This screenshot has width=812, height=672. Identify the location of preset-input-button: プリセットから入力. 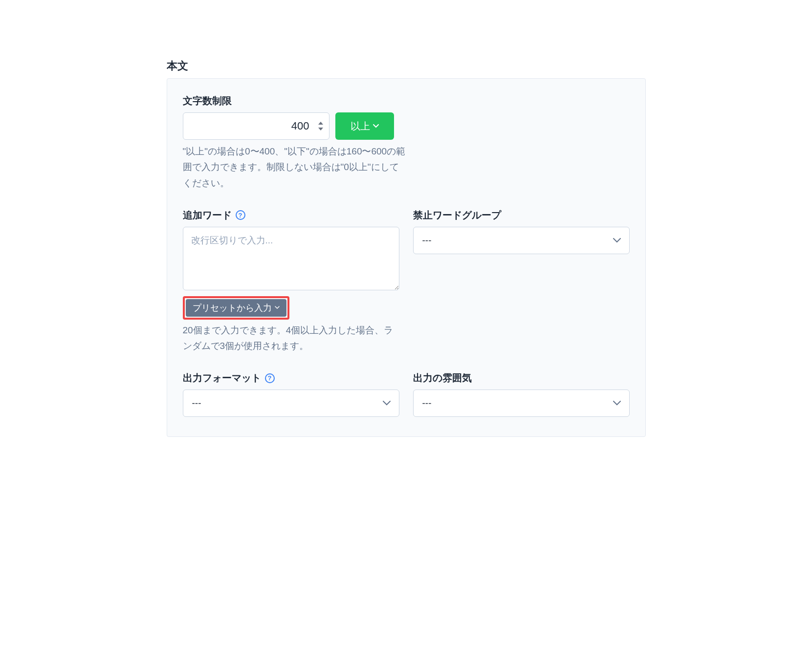
(236, 308).